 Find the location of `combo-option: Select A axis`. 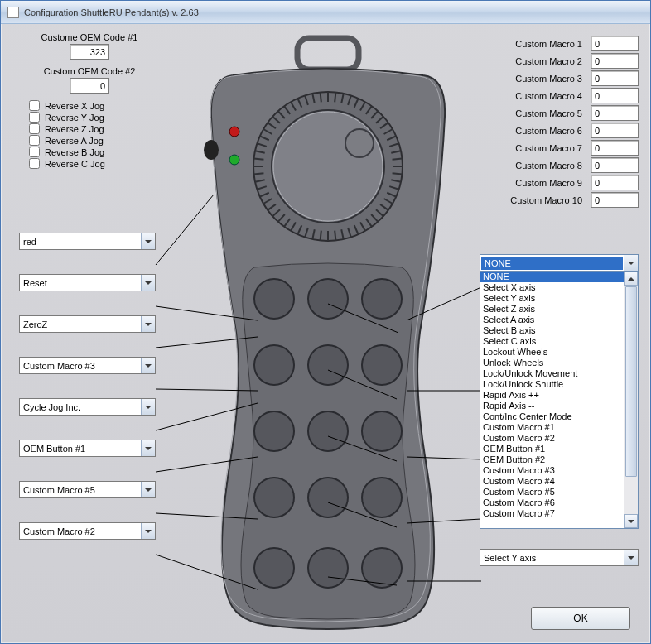

combo-option: Select A axis is located at coordinates (552, 320).